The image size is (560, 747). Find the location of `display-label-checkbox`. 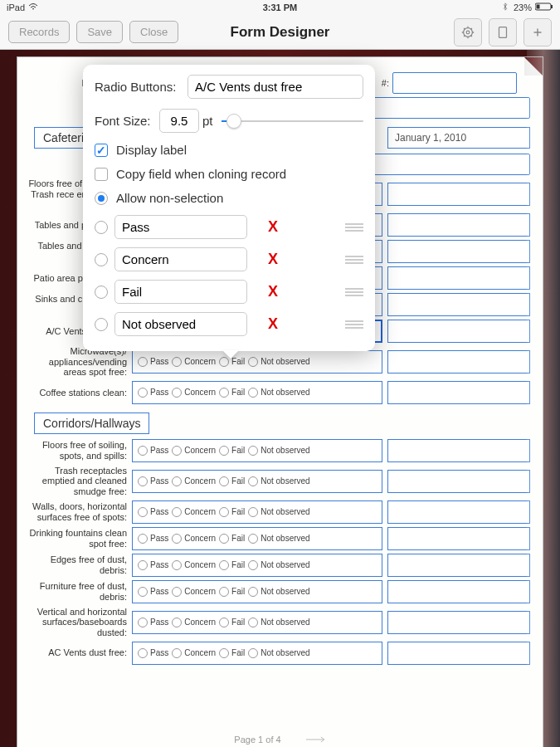

display-label-checkbox is located at coordinates (101, 150).